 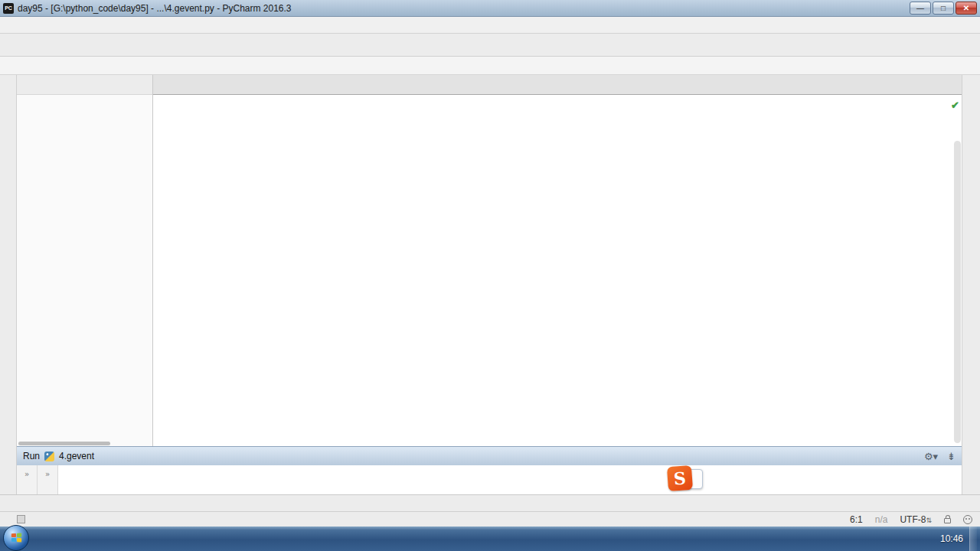 I want to click on run-panel-title: Run, so click(x=31, y=456).